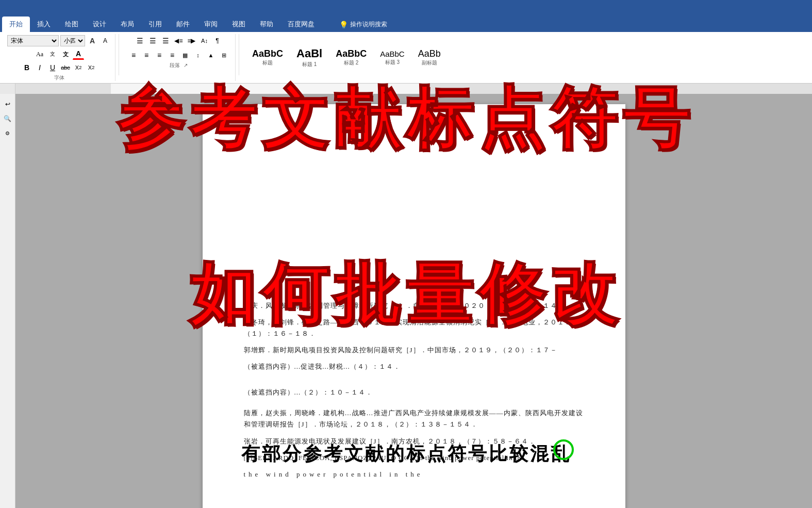 Image resolution: width=812 pixels, height=508 pixels. I want to click on italic-button: I, so click(40, 68).